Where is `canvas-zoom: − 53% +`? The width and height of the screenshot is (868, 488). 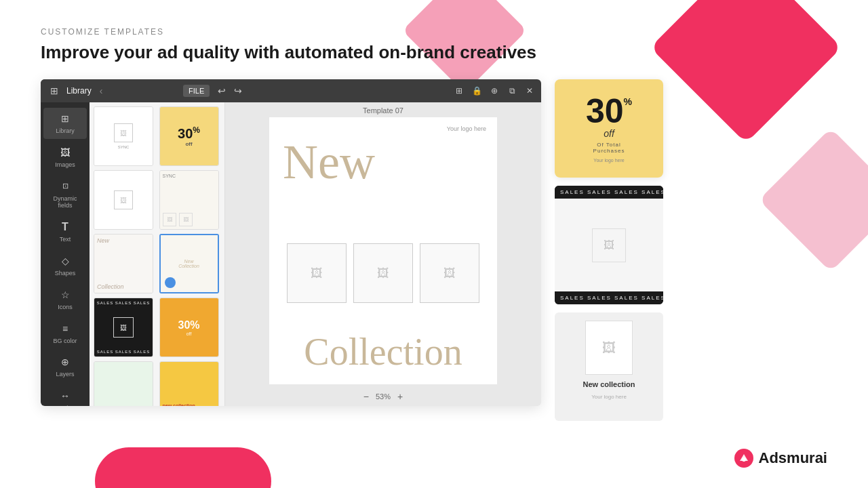 canvas-zoom: − 53% + is located at coordinates (383, 396).